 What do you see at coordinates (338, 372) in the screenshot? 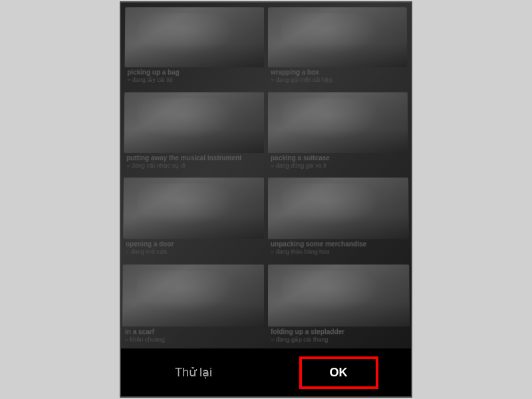
I see `ok-button: OK` at bounding box center [338, 372].